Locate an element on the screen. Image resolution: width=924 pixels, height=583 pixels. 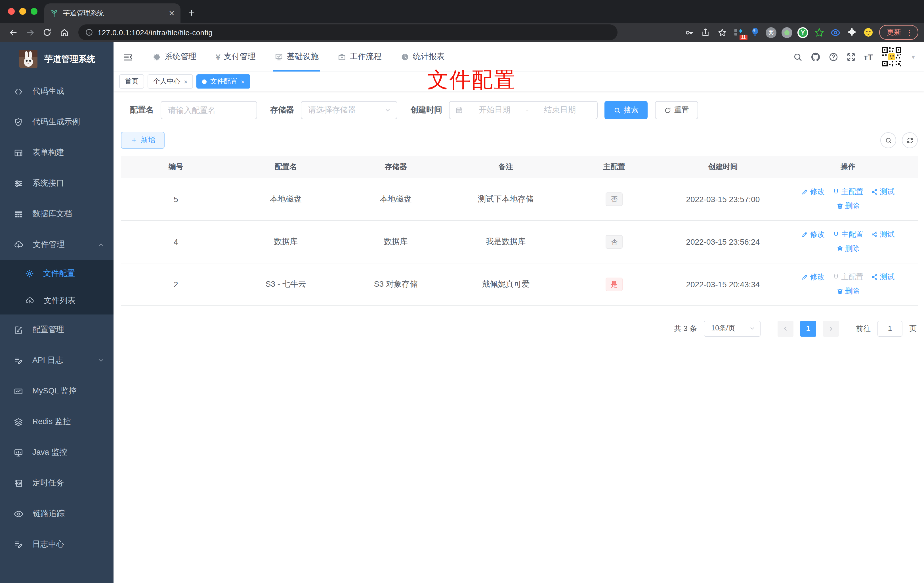
search-button: 搜索 is located at coordinates (626, 110).